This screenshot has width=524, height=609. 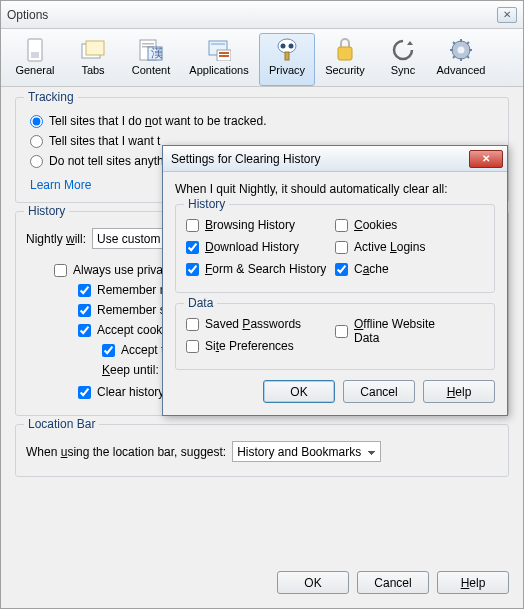 What do you see at coordinates (459, 392) in the screenshot?
I see `modal-help-button: Help` at bounding box center [459, 392].